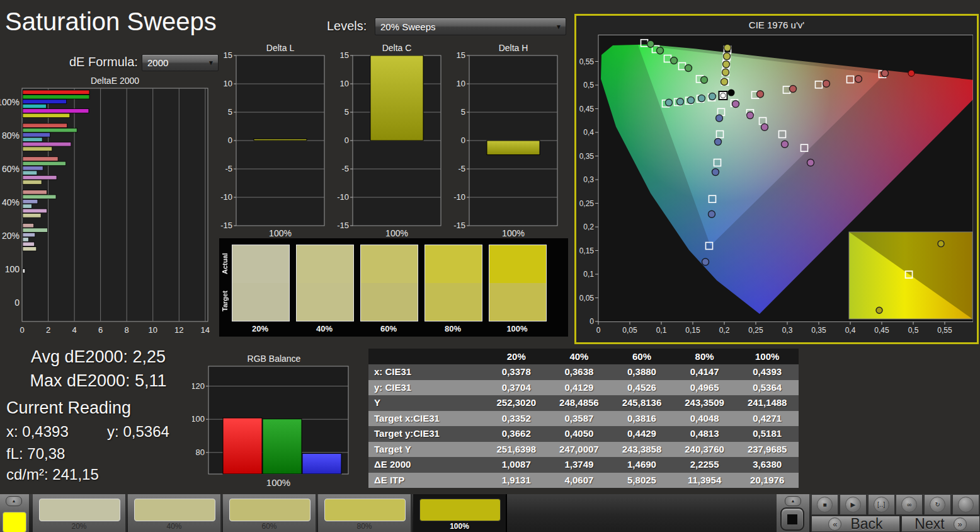  I want to click on refresh-button: ↻, so click(937, 504).